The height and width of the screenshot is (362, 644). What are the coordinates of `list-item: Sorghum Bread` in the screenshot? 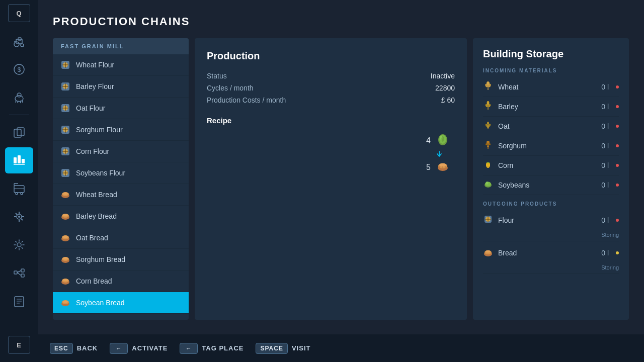 It's located at (121, 259).